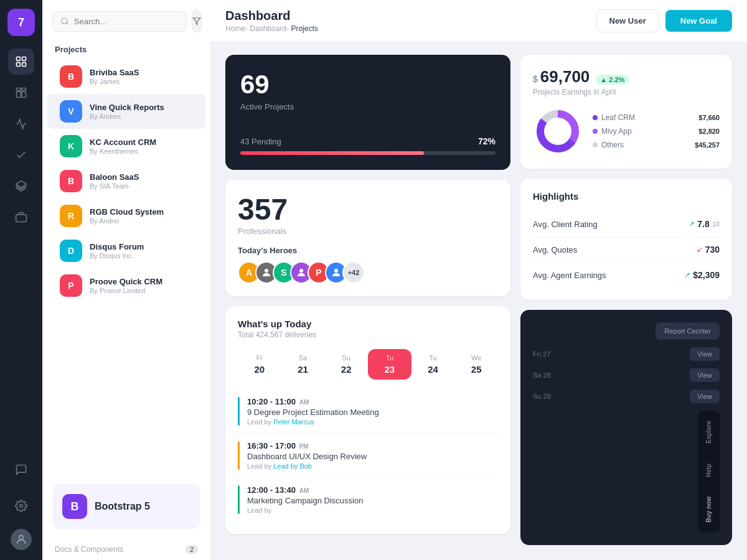 The width and height of the screenshot is (747, 560). What do you see at coordinates (656, 131) in the screenshot?
I see `legend-mivy: Mivy App $2,820` at bounding box center [656, 131].